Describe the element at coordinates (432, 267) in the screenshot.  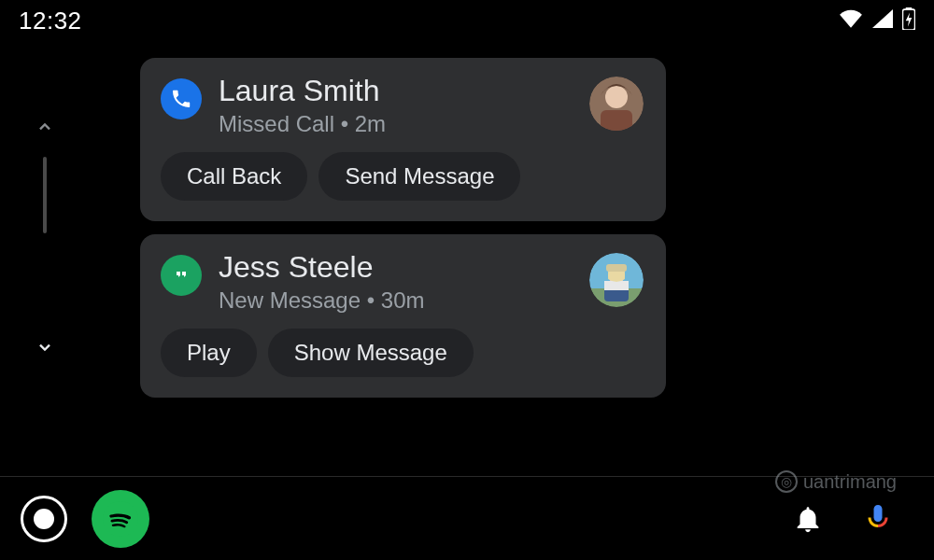
I see `notification-title: Jess Steele` at that location.